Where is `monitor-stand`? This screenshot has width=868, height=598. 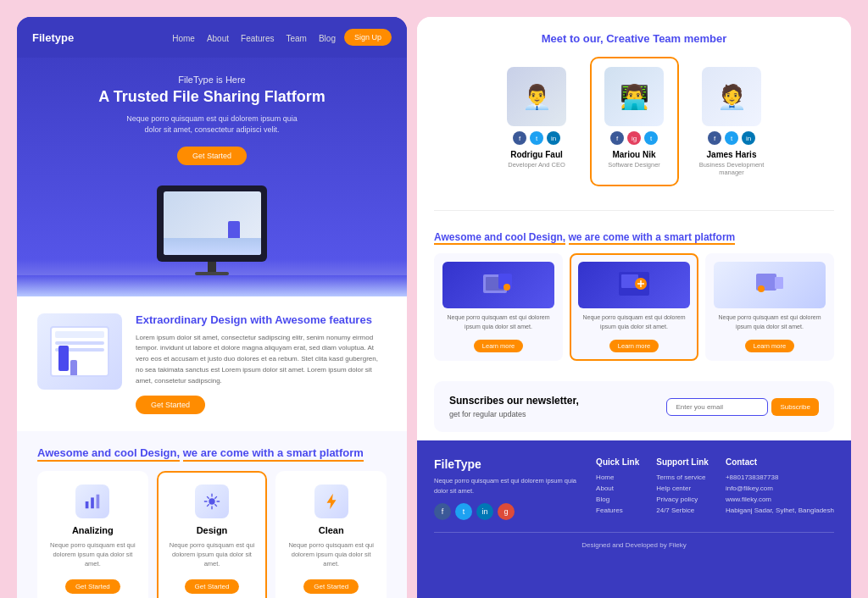 monitor-stand is located at coordinates (212, 267).